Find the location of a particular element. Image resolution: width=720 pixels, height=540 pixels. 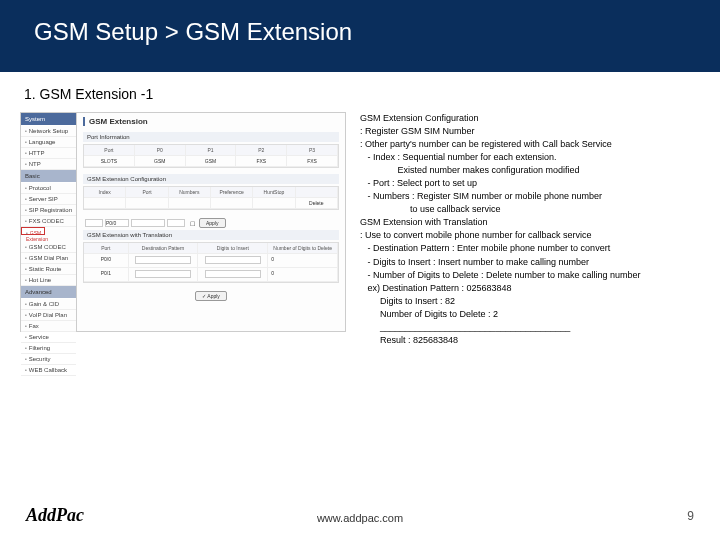

port-info-header: Port Information is located at coordinates (211, 137).